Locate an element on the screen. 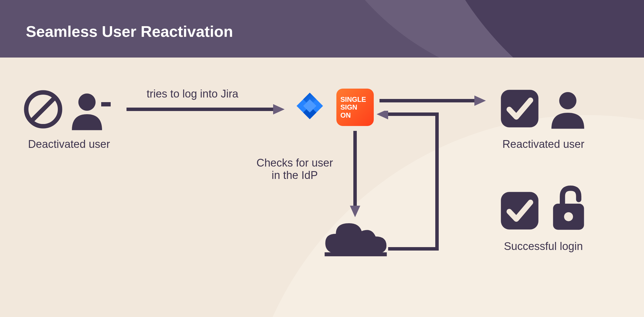 Image resolution: width=644 pixels, height=317 pixels. checkmark-box-icon is located at coordinates (520, 109).